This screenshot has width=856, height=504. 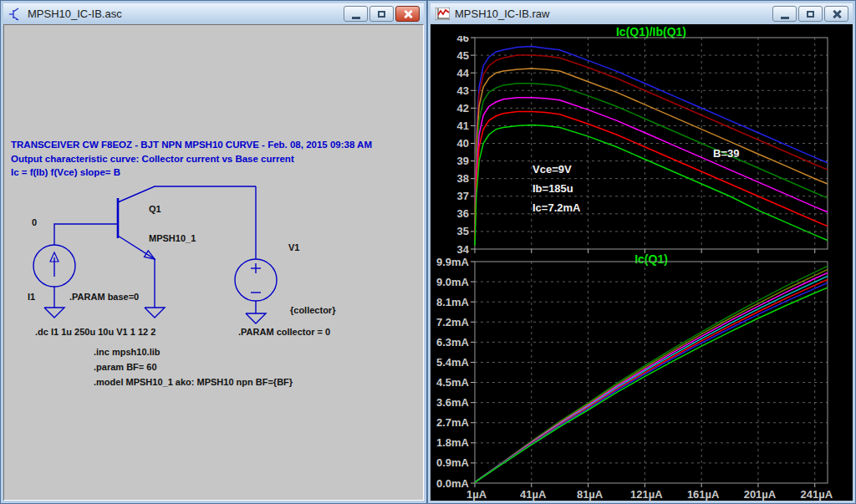 I want to click on x-tick-label: 1µA, so click(x=476, y=495).